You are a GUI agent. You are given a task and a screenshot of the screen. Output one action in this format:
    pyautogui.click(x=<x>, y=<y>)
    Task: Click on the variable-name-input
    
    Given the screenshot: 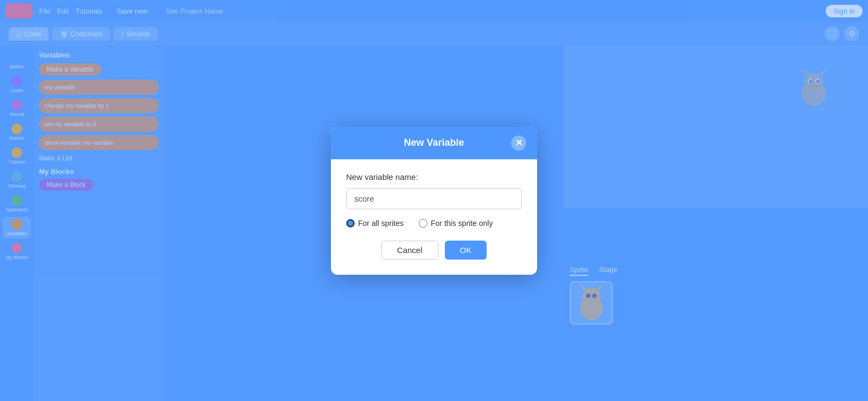 What is the action you would take?
    pyautogui.click(x=434, y=198)
    